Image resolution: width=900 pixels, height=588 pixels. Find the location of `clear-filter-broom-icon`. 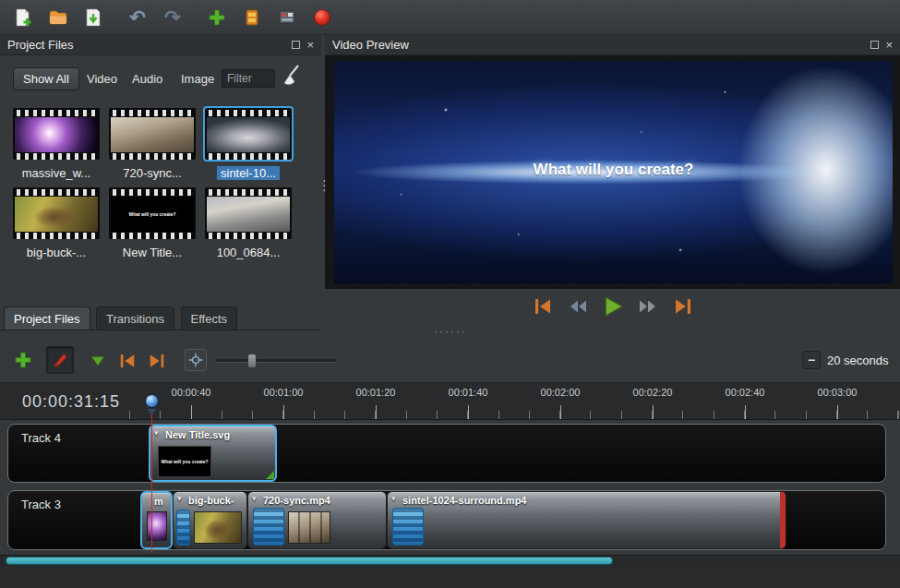

clear-filter-broom-icon is located at coordinates (292, 76).